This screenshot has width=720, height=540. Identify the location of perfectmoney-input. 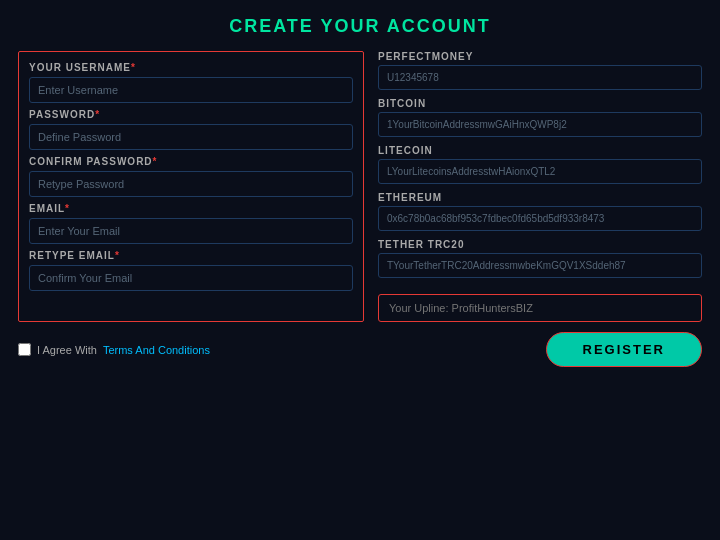
(540, 78).